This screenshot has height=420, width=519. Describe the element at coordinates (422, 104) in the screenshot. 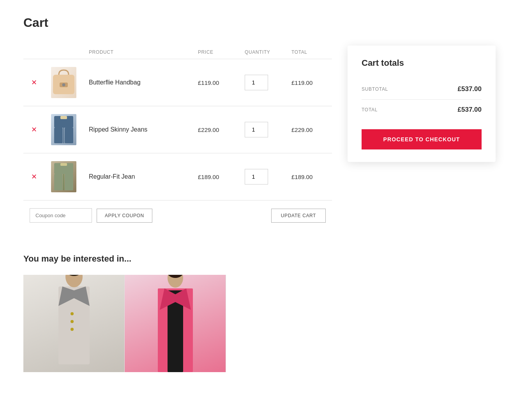

I see `cart-sidebar: Cart totals SUBTOTAL £537.00 TOTAL £537.…` at that location.